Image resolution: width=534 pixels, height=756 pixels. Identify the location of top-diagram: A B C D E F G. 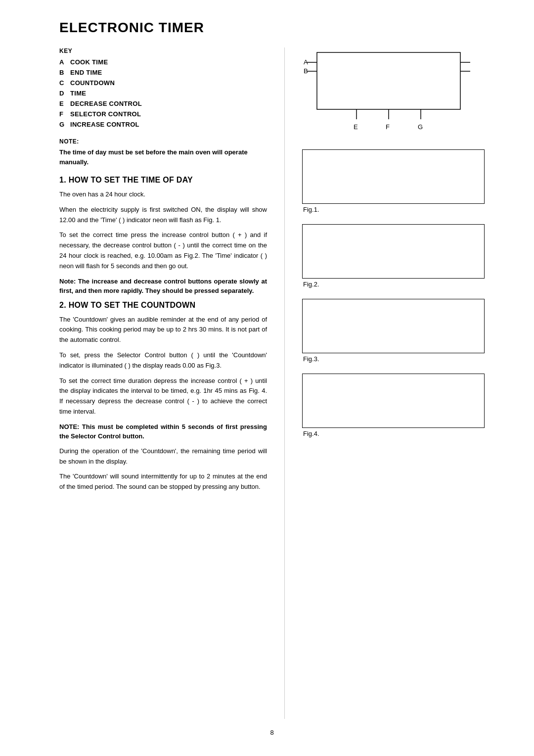
(394, 92).